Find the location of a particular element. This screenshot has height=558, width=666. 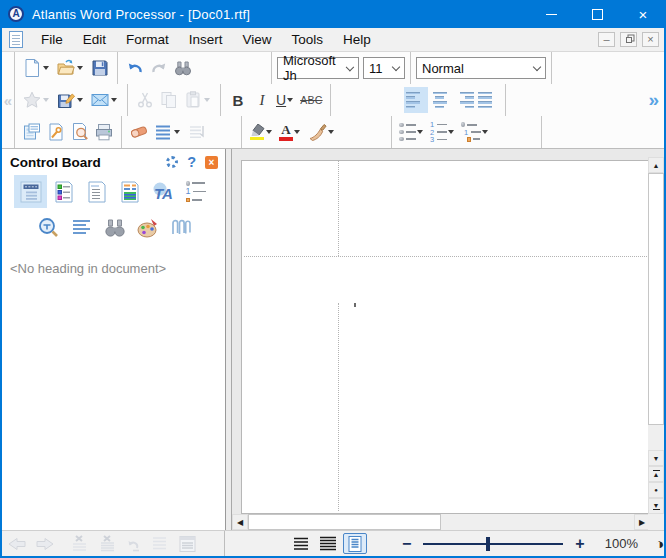

zoom-slider-handle is located at coordinates (488, 544).